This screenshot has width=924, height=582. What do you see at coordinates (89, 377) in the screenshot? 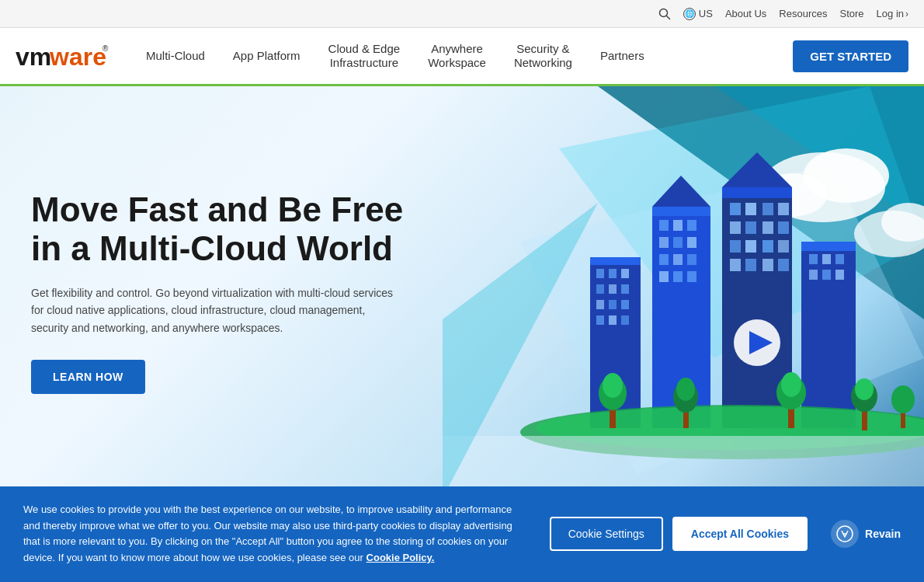
I see `learn-how-button: LEARN HOW` at bounding box center [89, 377].